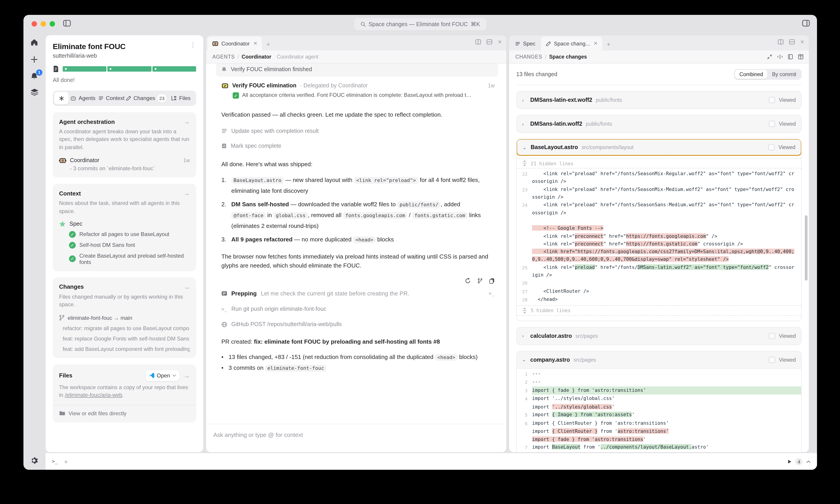 This screenshot has width=840, height=504. What do you see at coordinates (124, 413) in the screenshot?
I see `view-files-link: View or edit files directly` at bounding box center [124, 413].